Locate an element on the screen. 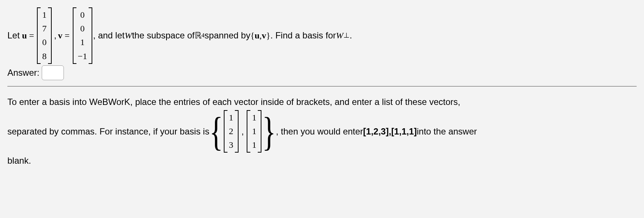 The width and height of the screenshot is (644, 218). text-mid1: , and let is located at coordinates (109, 35).